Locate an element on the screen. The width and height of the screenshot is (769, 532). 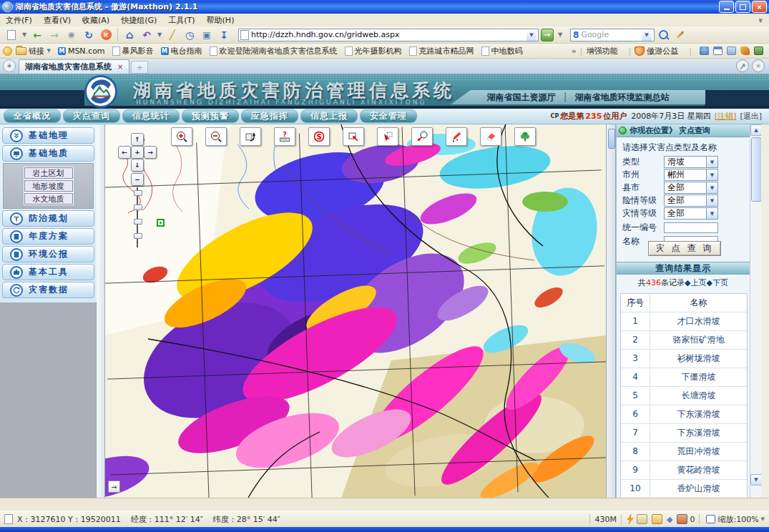
page-frame-icon is located at coordinates (711, 519).